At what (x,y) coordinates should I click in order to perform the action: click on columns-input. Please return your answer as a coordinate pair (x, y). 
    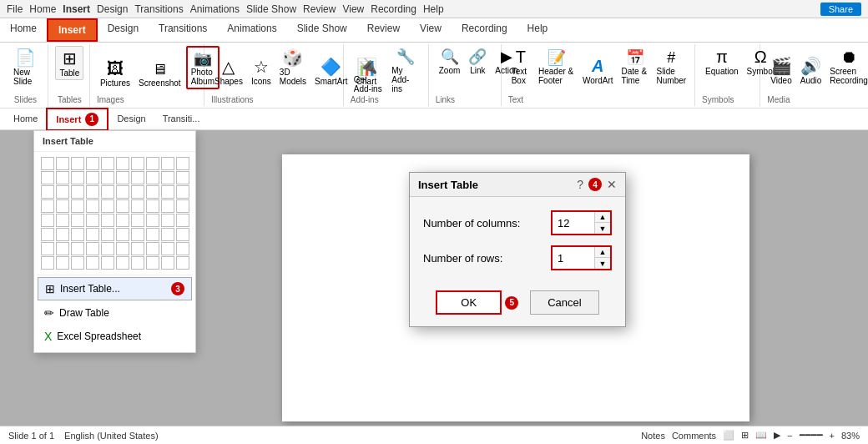
    Looking at the image, I should click on (573, 223).